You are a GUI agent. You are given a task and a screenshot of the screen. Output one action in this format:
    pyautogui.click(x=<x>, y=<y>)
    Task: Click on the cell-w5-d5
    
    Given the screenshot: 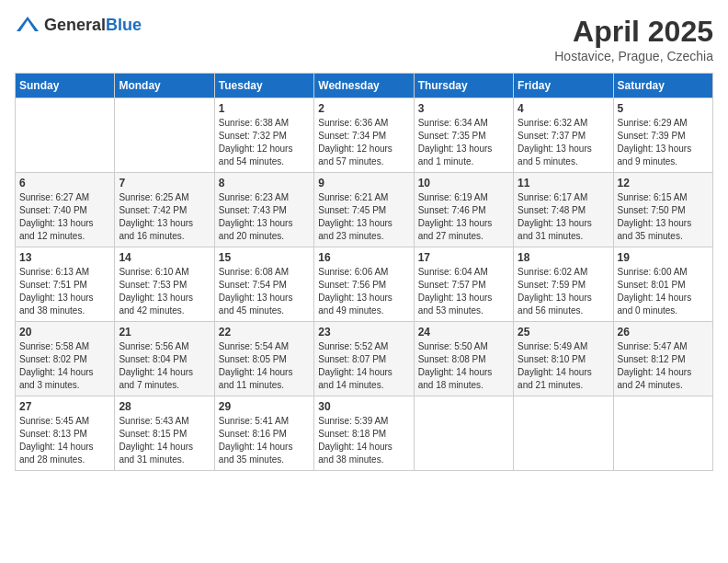 What is the action you would take?
    pyautogui.click(x=563, y=434)
    